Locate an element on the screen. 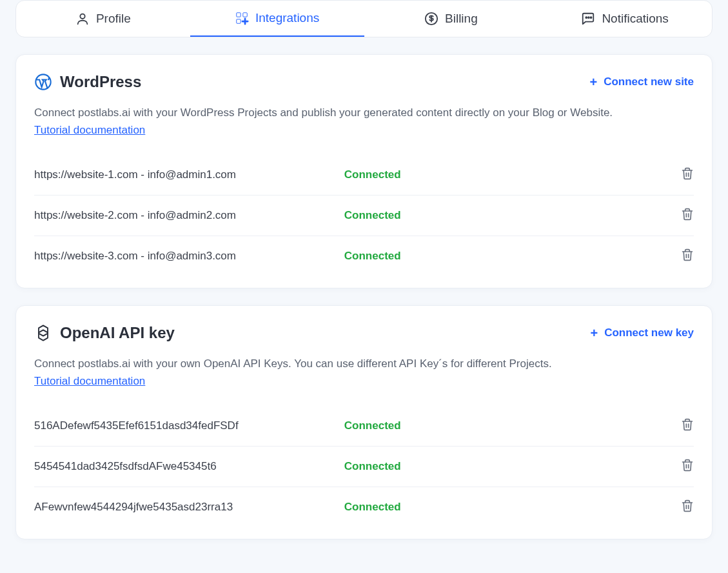 The height and width of the screenshot is (573, 728). chat-icon is located at coordinates (588, 19).